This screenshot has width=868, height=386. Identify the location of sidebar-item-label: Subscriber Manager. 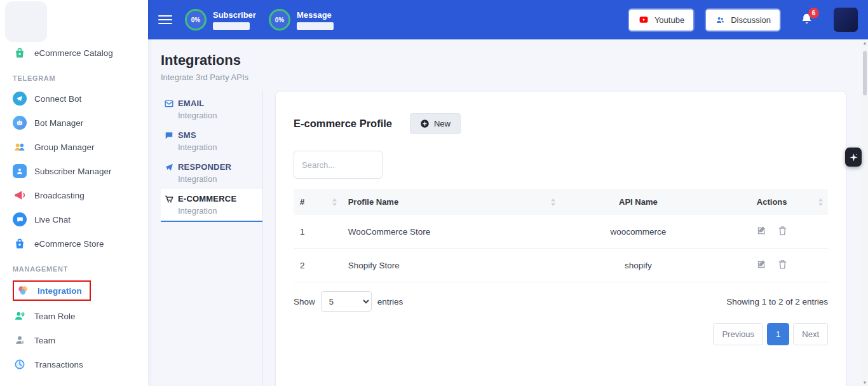
(73, 172).